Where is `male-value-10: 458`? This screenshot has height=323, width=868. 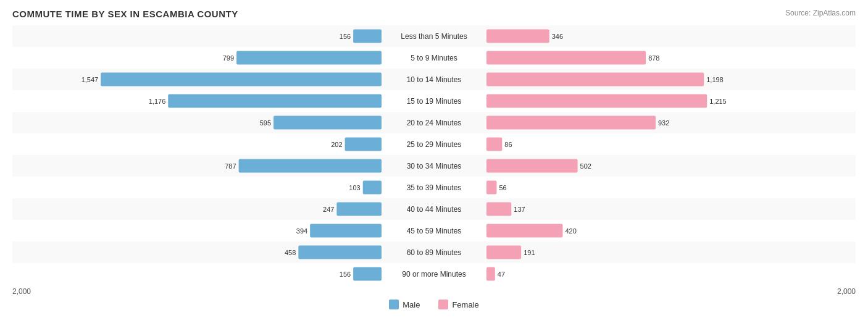
male-value-10: 458 is located at coordinates (290, 253).